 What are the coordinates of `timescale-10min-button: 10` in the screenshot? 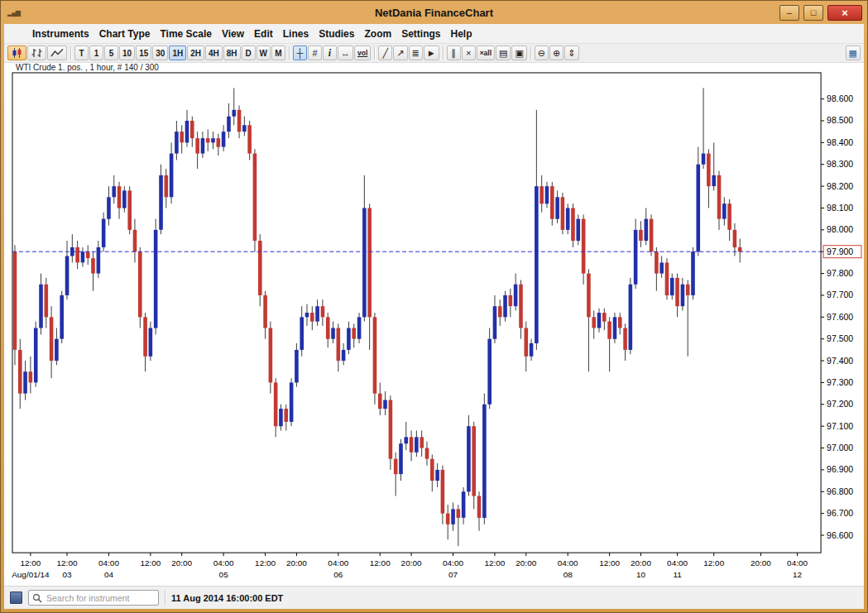 It's located at (127, 53).